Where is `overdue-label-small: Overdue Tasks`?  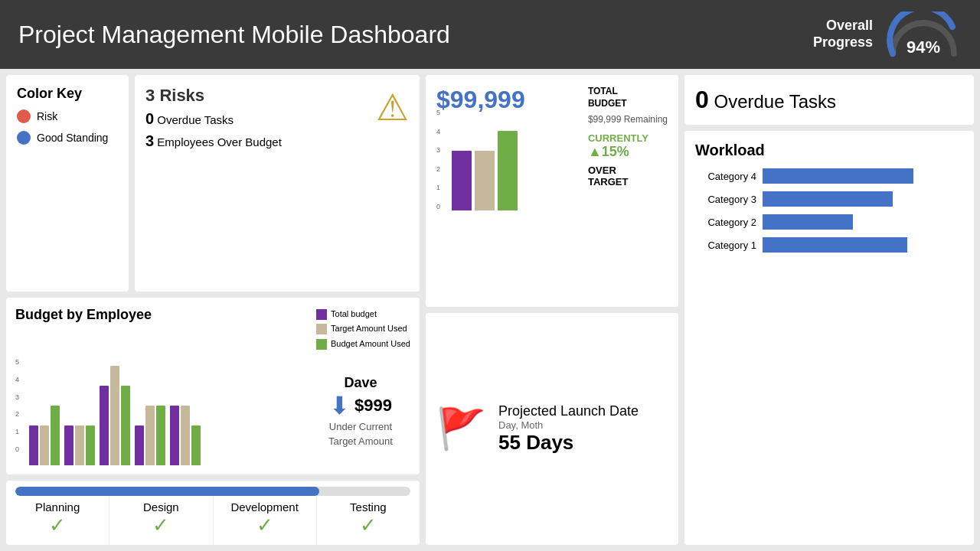
overdue-label-small: Overdue Tasks is located at coordinates (195, 119).